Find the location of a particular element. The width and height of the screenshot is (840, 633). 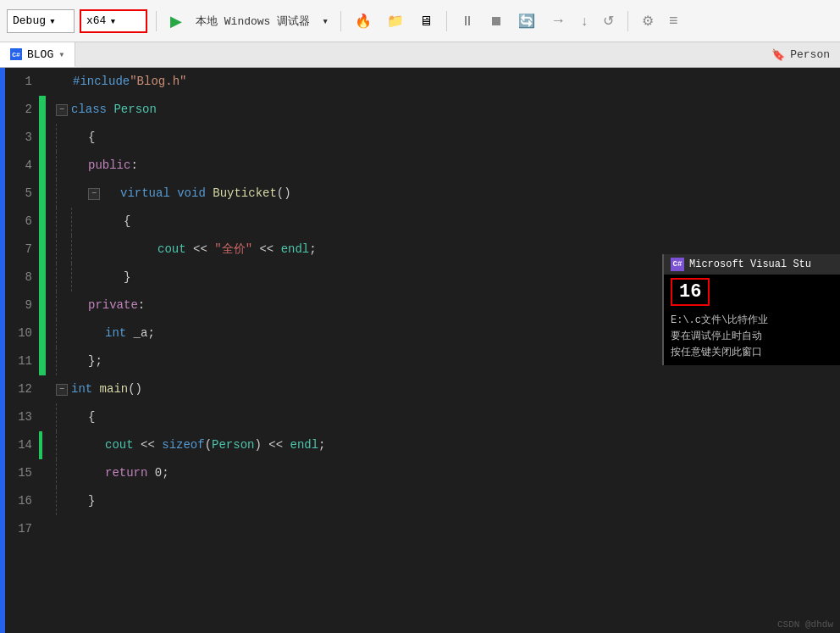

msvc-text-block: E:\.c文件\比特作业 要在调试停止时自动 按任意键关闭此窗口 is located at coordinates (752, 337).